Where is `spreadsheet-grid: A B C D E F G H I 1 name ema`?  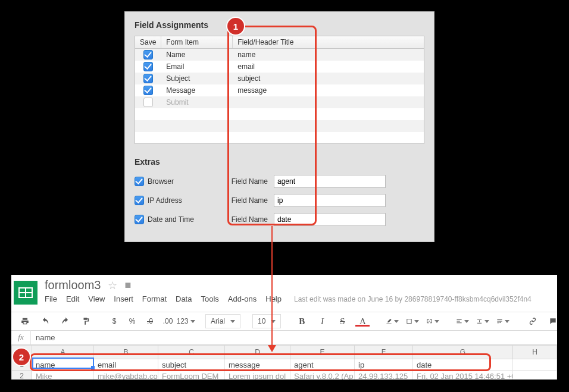 spreadsheet-grid: A B C D E F G H I 1 name ema is located at coordinates (284, 362).